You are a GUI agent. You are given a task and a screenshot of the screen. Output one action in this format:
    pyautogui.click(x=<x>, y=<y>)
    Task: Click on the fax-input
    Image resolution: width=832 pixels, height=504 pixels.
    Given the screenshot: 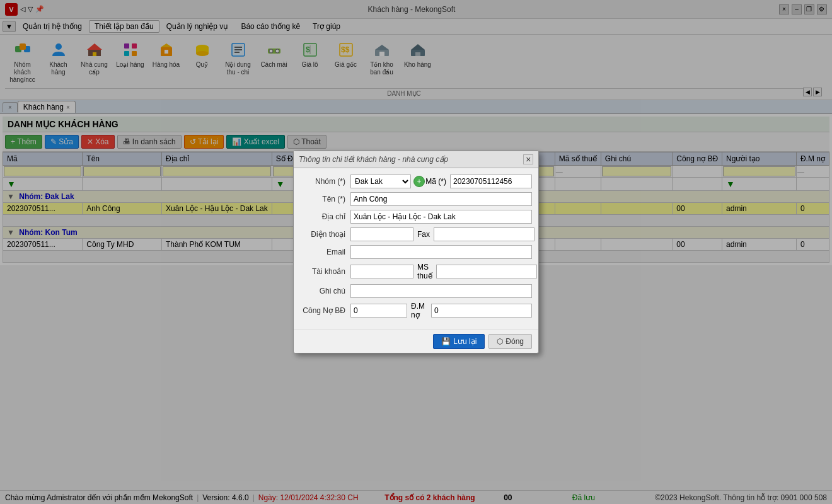 What is the action you would take?
    pyautogui.click(x=484, y=234)
    